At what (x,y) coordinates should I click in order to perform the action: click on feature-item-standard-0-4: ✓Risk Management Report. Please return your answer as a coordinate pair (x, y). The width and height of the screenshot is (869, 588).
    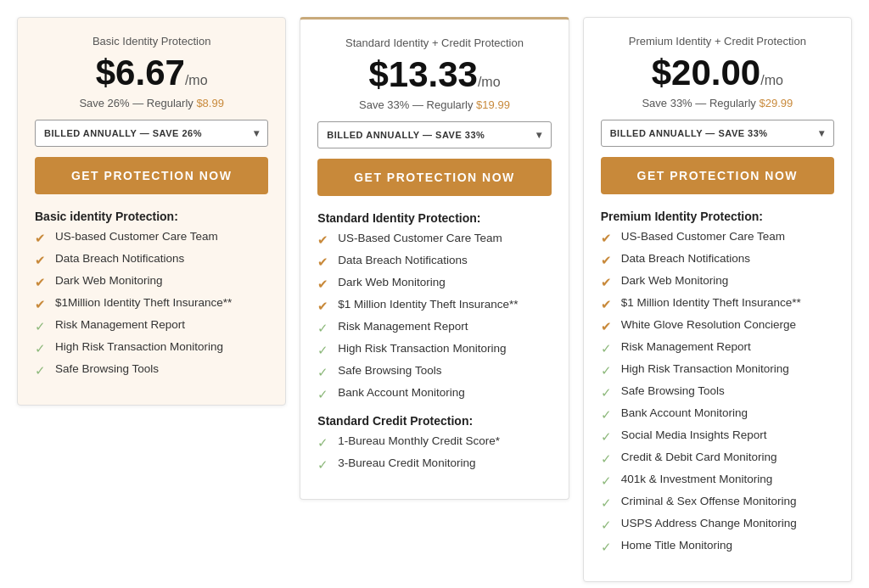
    Looking at the image, I should click on (434, 328).